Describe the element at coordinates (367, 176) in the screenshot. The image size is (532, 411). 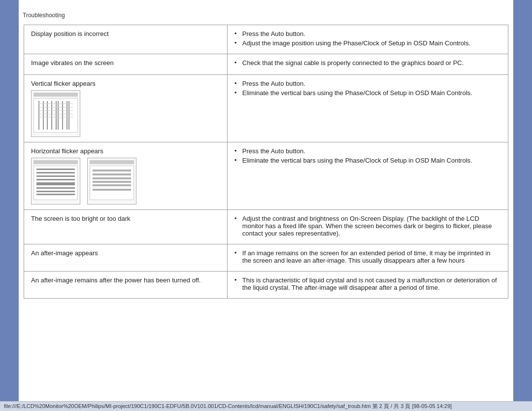
I see `solution-cell-3: Press the Auto button.Eliminate the vert…` at that location.